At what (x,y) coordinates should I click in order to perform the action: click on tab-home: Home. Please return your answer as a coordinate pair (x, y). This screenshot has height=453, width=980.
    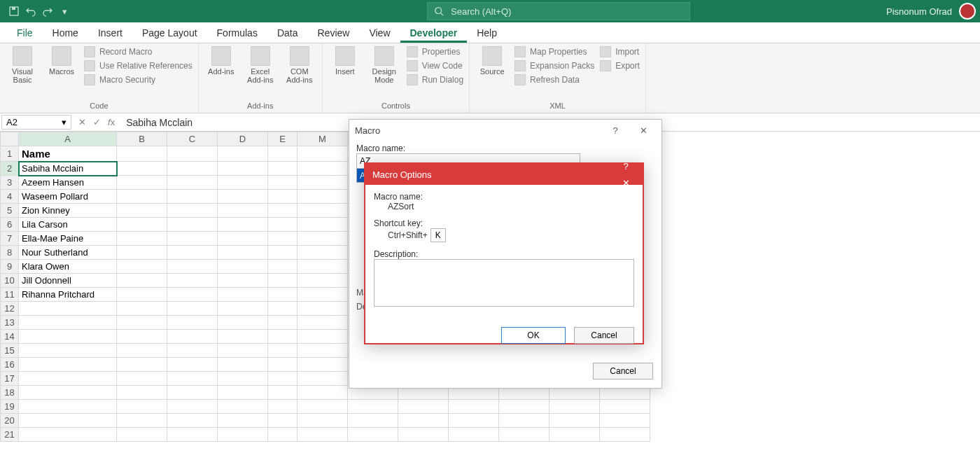
    Looking at the image, I should click on (66, 32).